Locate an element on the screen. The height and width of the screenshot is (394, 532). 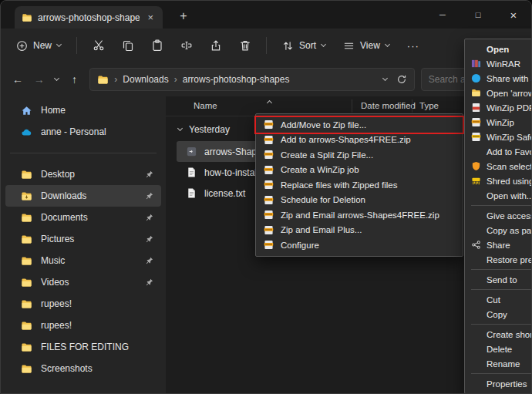
copy-button is located at coordinates (128, 45).